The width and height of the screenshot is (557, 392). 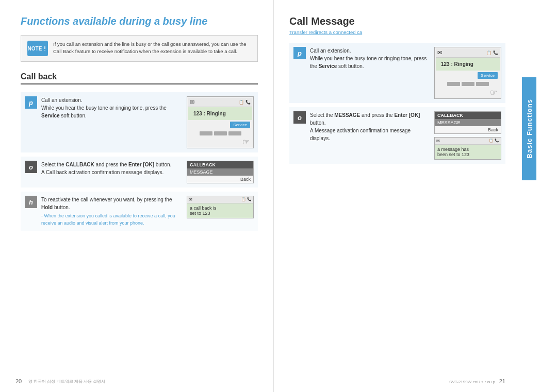 What do you see at coordinates (139, 48) in the screenshot?
I see `note-box: NOTE If you call an extension and the li…` at bounding box center [139, 48].